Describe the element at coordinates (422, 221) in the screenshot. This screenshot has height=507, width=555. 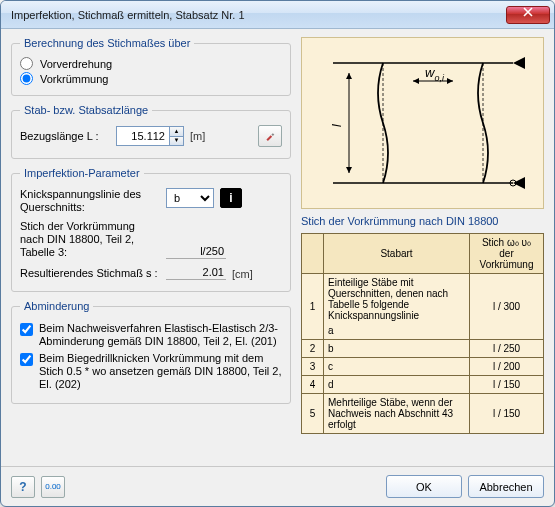
I see `table-caption: Stich der Vorkrümmung nach DIN 18800` at that location.